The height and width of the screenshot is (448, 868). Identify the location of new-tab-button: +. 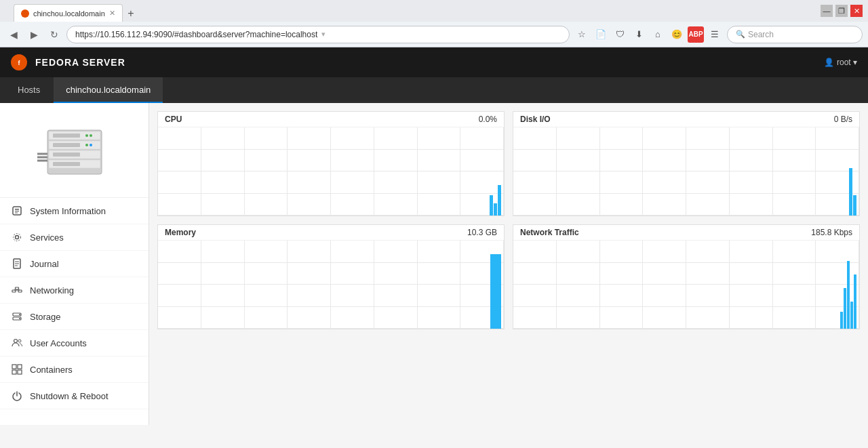
(131, 14).